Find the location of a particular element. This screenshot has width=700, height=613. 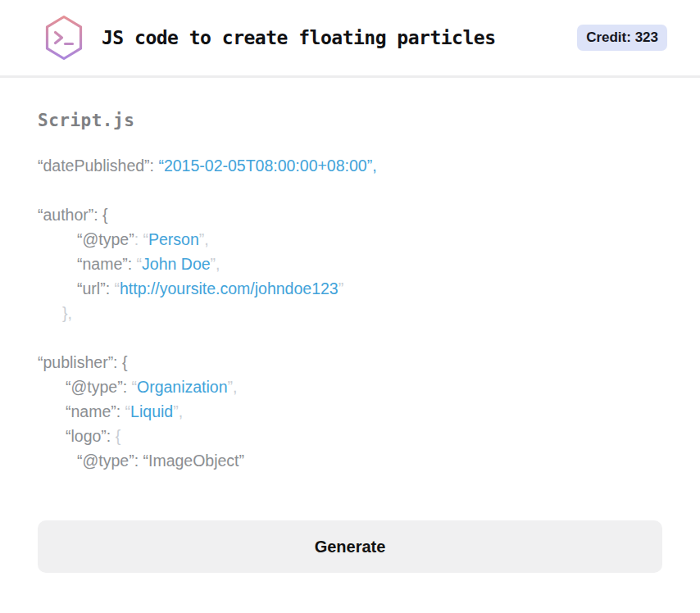

credit-badge: Credit: 323 is located at coordinates (622, 38).